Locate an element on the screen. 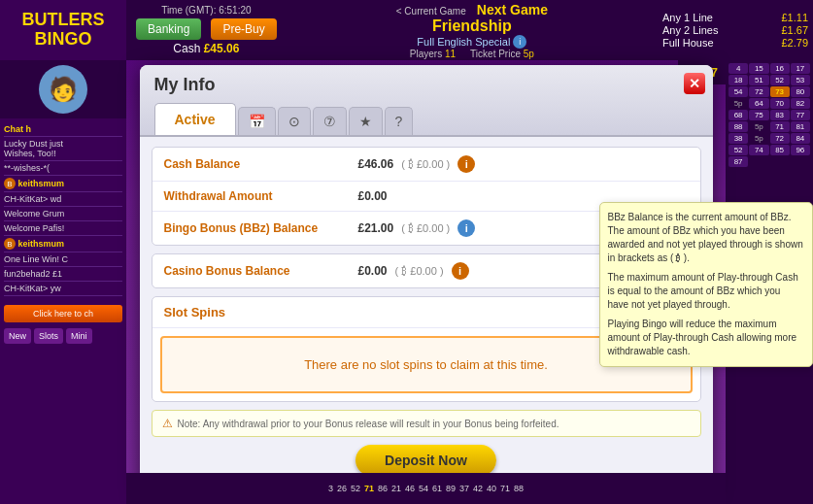 This screenshot has height=504, width=813. tab-help: ? is located at coordinates (399, 120).